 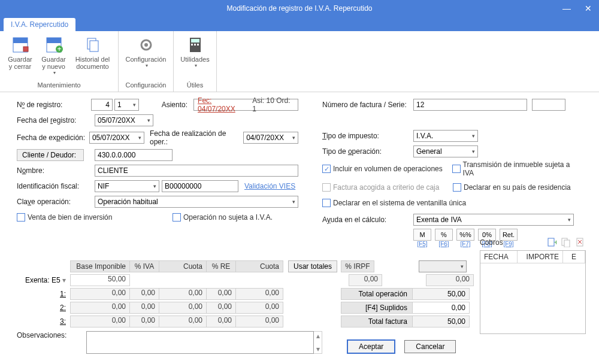 What do you see at coordinates (446, 151) in the screenshot?
I see `tipo-operacion-select: General▾` at bounding box center [446, 151].